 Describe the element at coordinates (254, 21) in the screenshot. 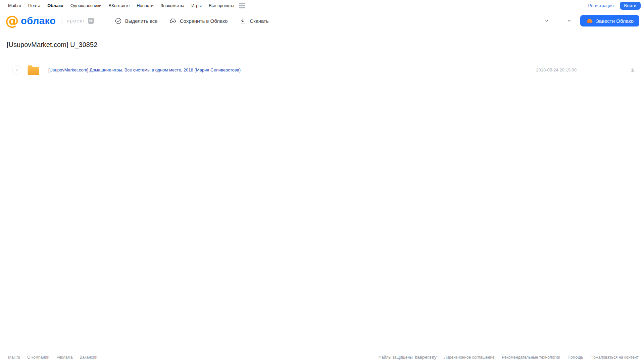

I see `download-button: Скачать` at that location.